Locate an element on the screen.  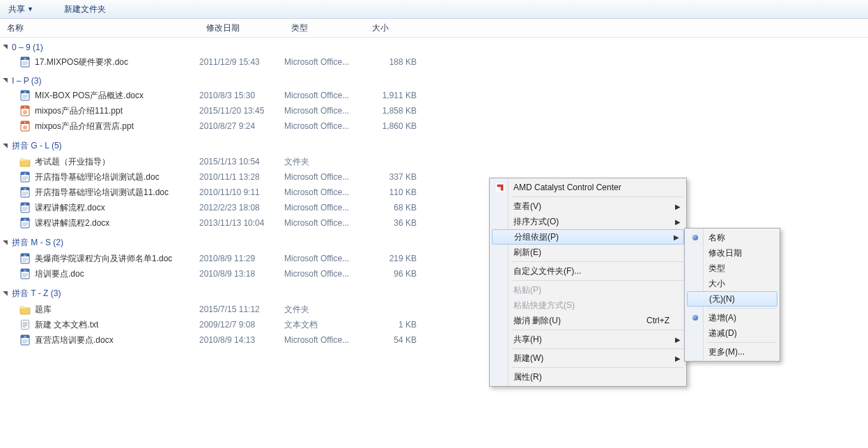
ctx-main-properties: 属性(R) is located at coordinates (588, 377).